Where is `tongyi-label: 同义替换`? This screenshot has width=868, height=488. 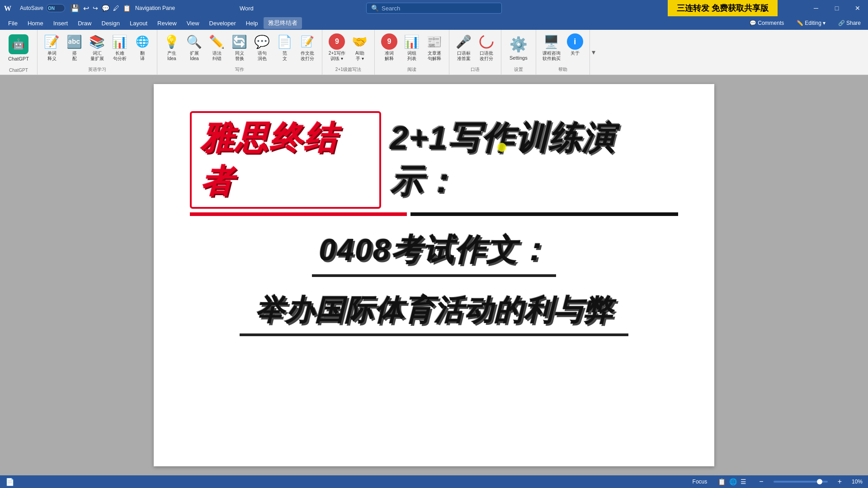 tongyi-label: 同义替换 is located at coordinates (240, 56).